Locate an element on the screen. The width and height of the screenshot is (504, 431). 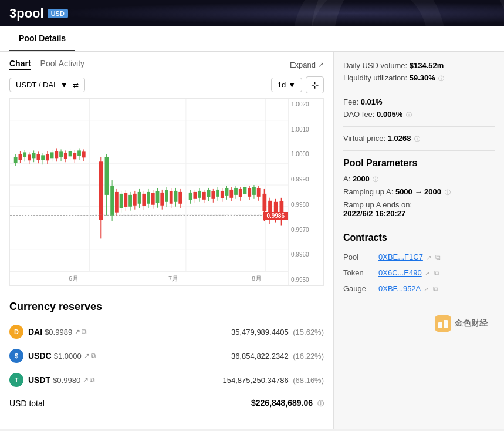
dao-fee-row: DAO fee: 0.005% ⓘ is located at coordinates (419, 115).